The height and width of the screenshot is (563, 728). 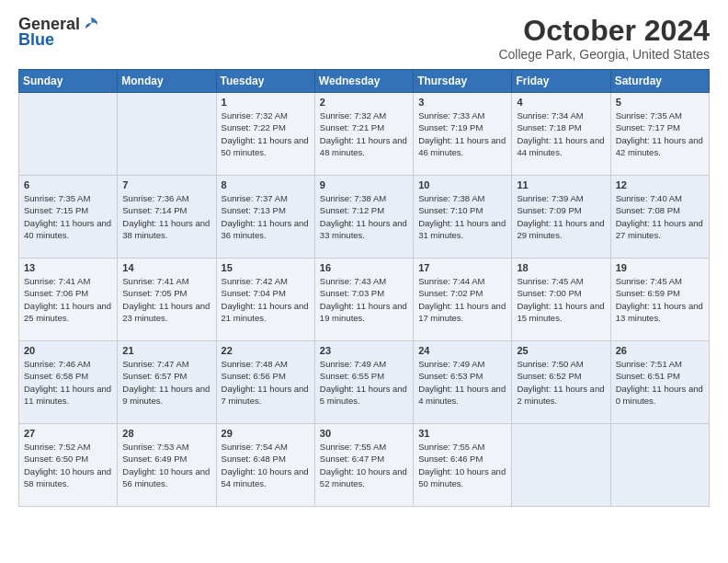 What do you see at coordinates (265, 465) in the screenshot?
I see `calendar-cell: 29Sunrise: 7:54 AMSunset: 6:48 PMDayligh…` at bounding box center [265, 465].